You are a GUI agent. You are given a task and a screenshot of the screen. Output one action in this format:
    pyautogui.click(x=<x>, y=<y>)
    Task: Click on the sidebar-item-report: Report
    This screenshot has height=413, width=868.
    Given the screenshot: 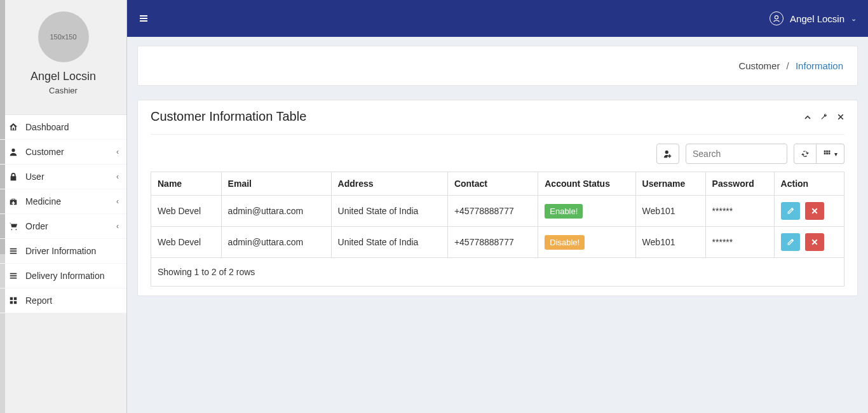 What is the action you would take?
    pyautogui.click(x=64, y=301)
    